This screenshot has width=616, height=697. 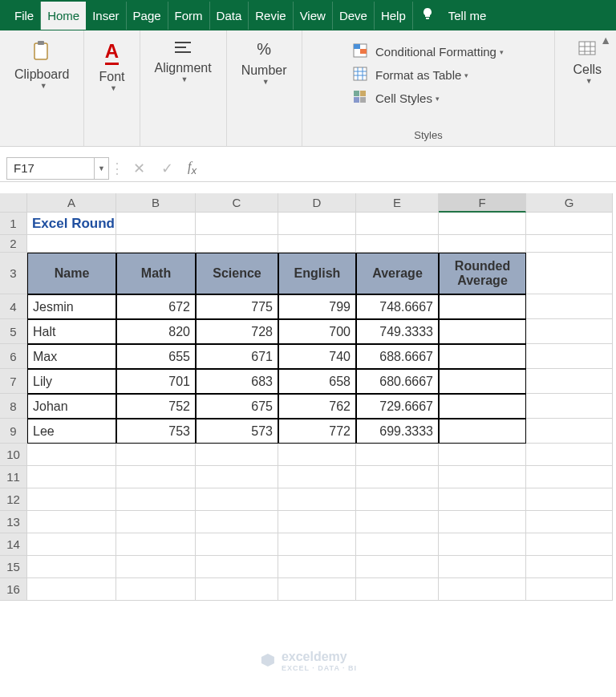 What do you see at coordinates (72, 274) in the screenshot?
I see `cell: Name` at bounding box center [72, 274].